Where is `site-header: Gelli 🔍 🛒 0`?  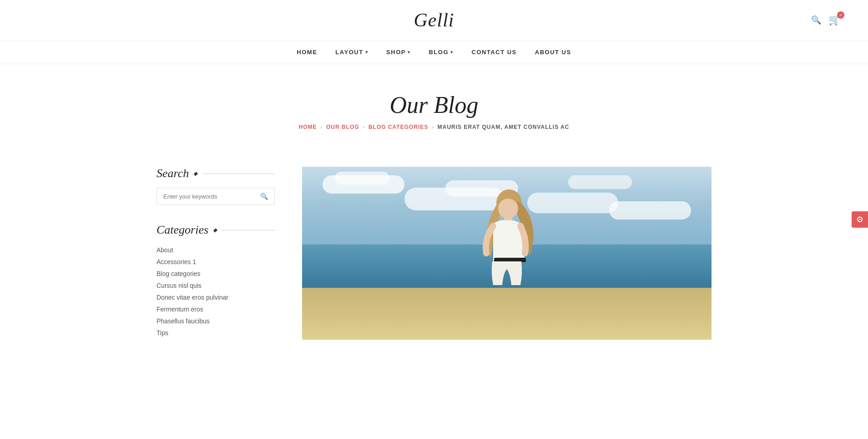
site-header: Gelli 🔍 🛒 0 is located at coordinates (434, 20).